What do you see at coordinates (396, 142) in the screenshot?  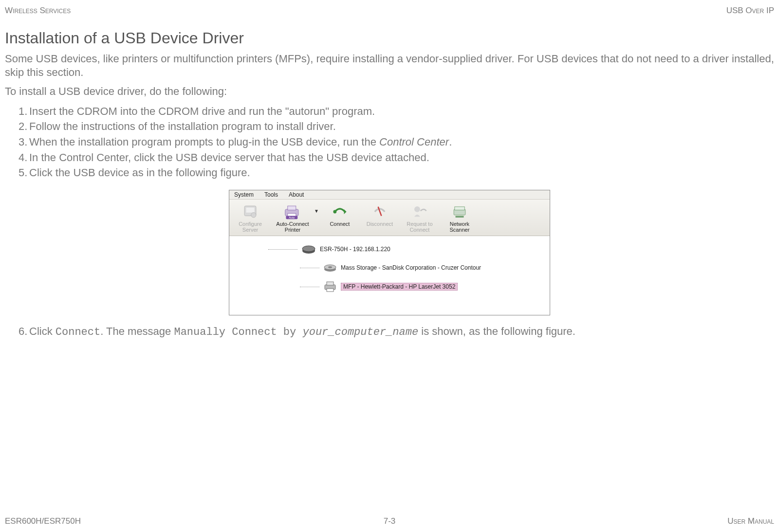 I see `step-3: 3.When the installation program prompts …` at bounding box center [396, 142].